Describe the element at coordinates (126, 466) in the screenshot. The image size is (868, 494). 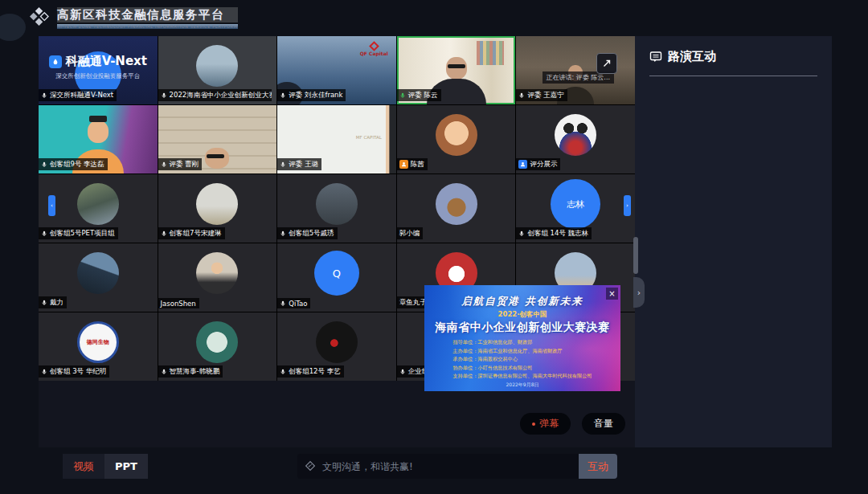
I see `tab-ppt: PPT` at that location.